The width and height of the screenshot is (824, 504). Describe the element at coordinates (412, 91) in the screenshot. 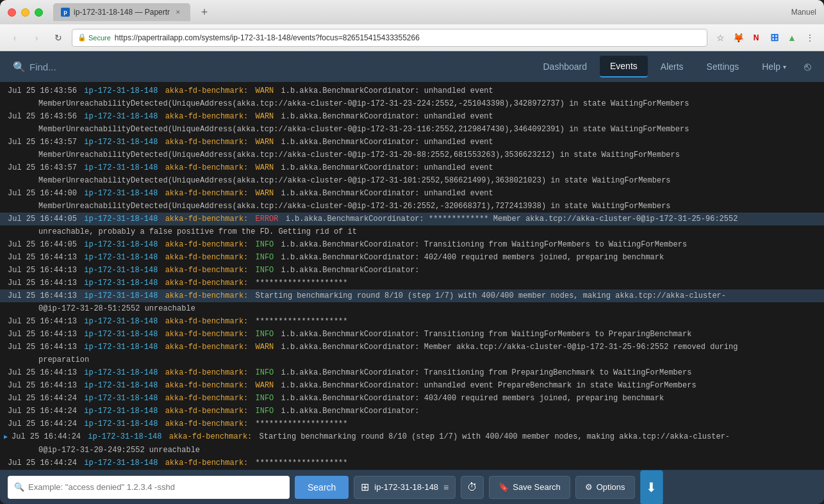

I see `log-row: Jul 25 16:43:56 ip-172-31-18-148 akka-fd…` at that location.